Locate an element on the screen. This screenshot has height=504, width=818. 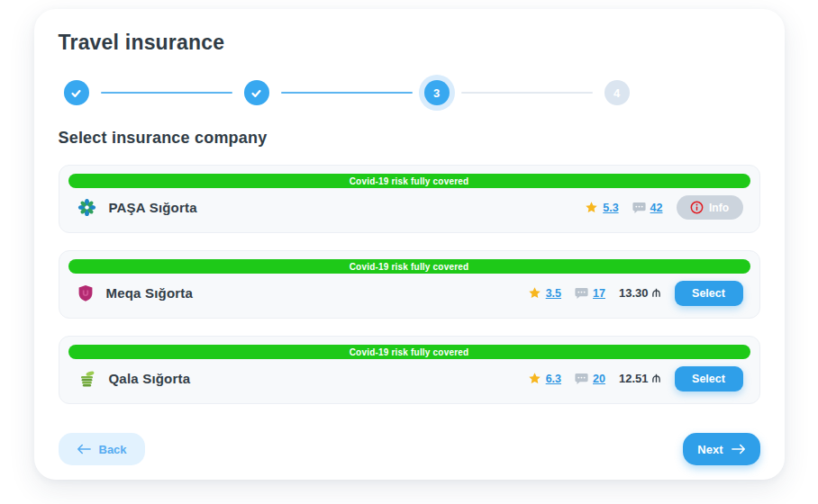
qala-sigorta-logo-icon is located at coordinates (86, 379).